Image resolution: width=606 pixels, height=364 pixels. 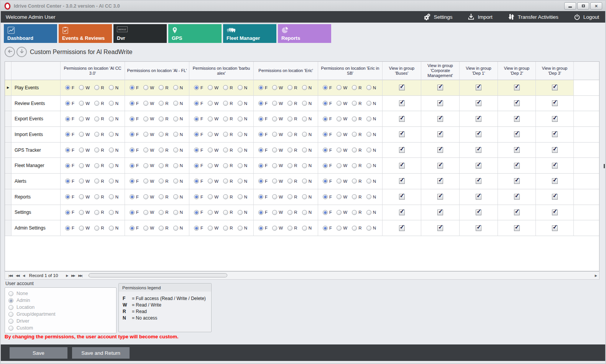 I want to click on scroll-right-arrow: ▶, so click(x=596, y=276).